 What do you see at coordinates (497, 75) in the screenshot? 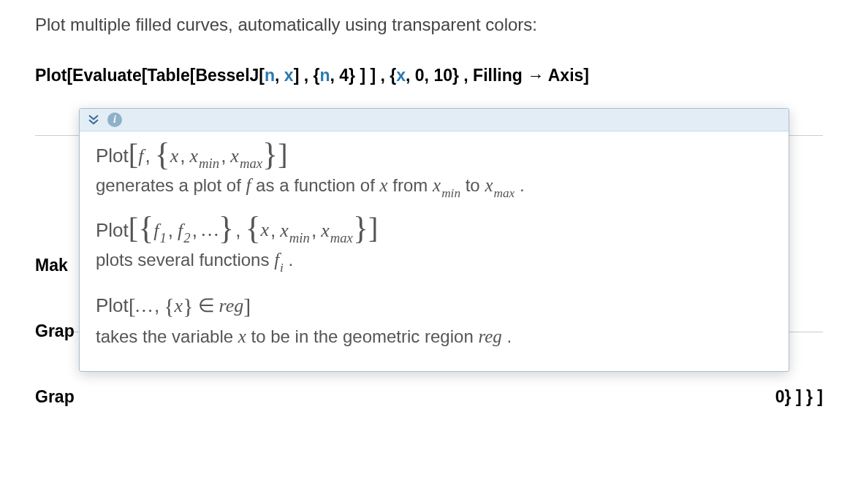
I see `code-text: , 0, 10} , Filling → Axis]` at bounding box center [497, 75].